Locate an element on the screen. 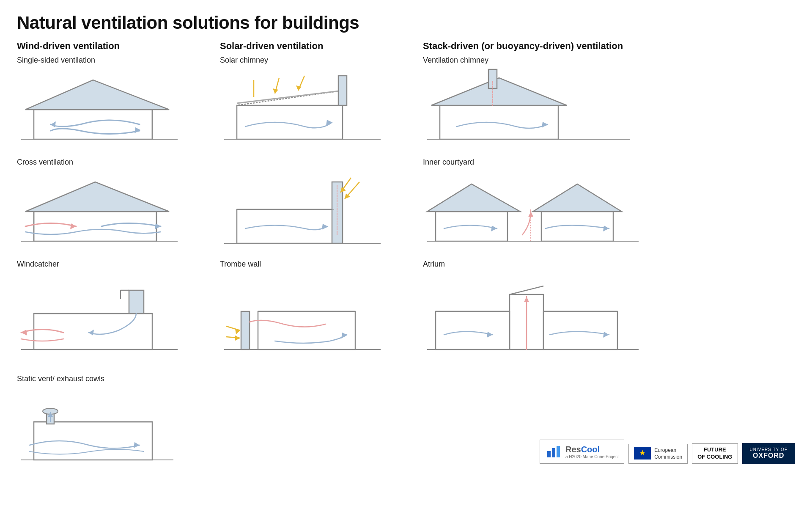  columns-header: Wind-driven ventilation Solar-driven ven… is located at coordinates (406, 46).